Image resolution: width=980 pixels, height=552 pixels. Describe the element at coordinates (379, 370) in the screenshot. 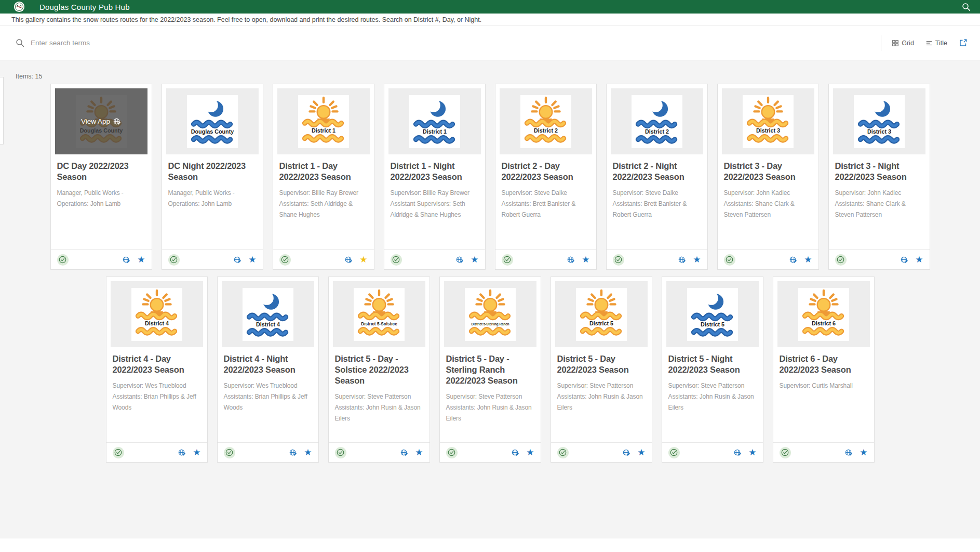

I see `gallery-card: District 5-Solstice District 5 - Day - S…` at that location.